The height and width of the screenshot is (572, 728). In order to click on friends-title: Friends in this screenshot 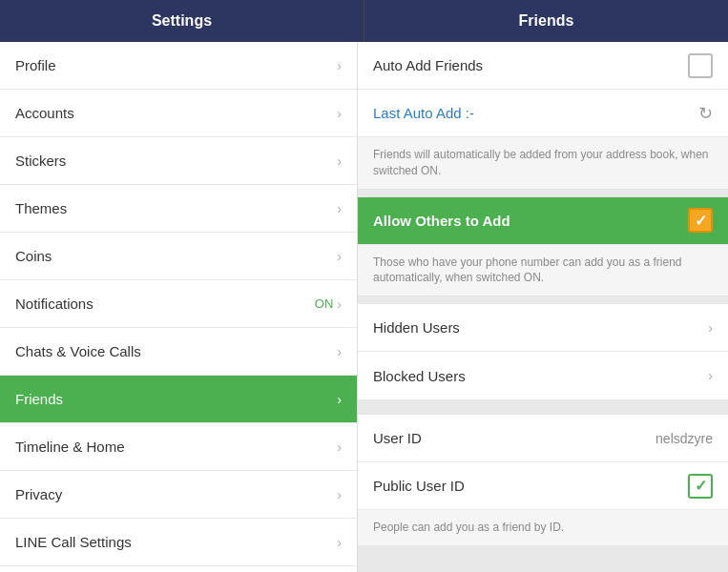, I will do `click(547, 21)`.